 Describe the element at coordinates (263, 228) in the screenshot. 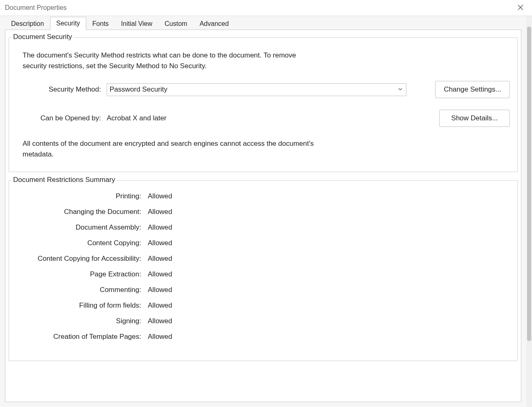

I see `restriction-row: Document Assembly:Allowed` at that location.